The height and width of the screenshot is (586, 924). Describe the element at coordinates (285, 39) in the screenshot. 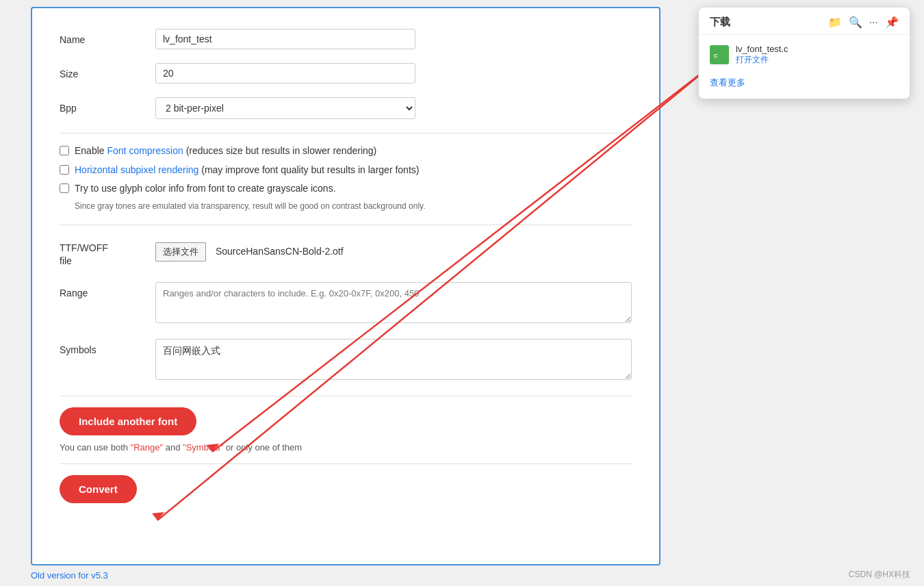

I see `name-input` at that location.